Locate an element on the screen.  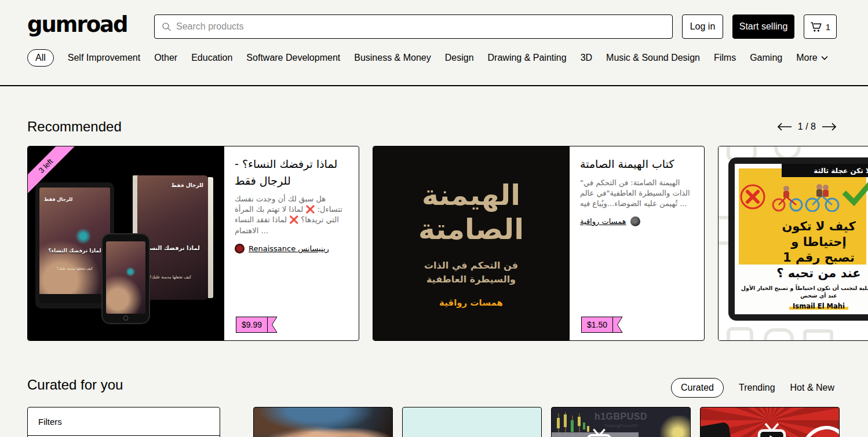
category-business-money: Business & Money is located at coordinates (393, 58).